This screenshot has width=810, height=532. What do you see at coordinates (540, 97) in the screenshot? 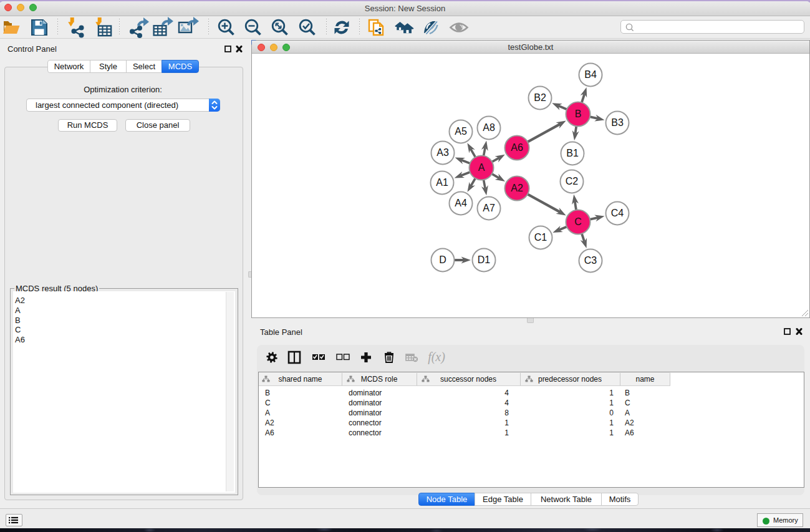
I see `svg-text: B2` at bounding box center [540, 97].